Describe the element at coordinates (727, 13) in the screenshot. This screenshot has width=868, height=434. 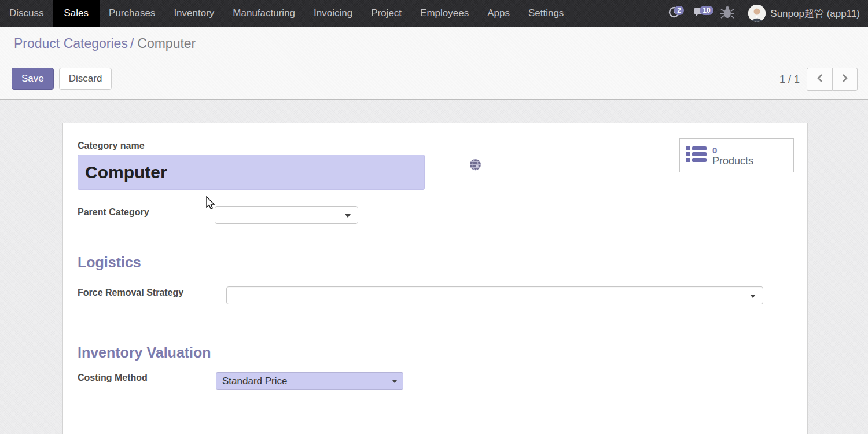
I see `debug-button` at that location.